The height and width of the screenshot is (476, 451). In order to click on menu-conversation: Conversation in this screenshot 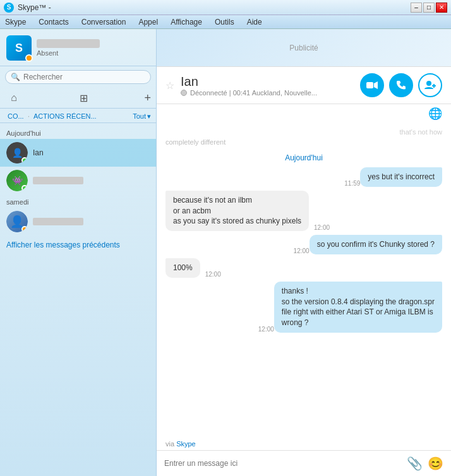, I will do `click(104, 22)`.